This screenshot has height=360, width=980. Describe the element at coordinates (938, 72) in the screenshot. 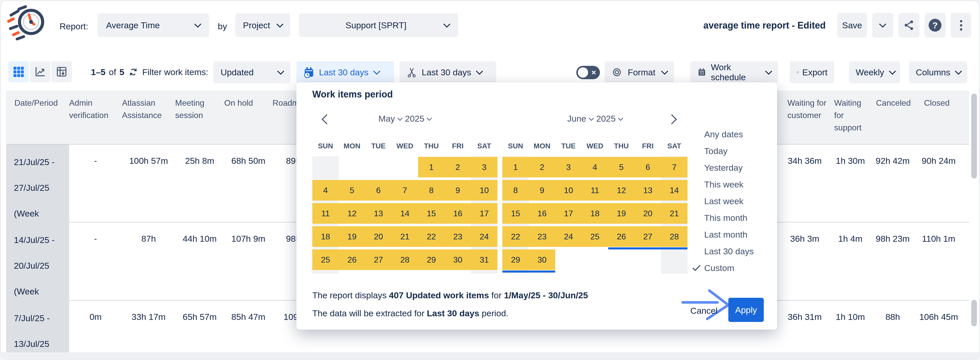

I see `columns-dropdown: Columns` at that location.